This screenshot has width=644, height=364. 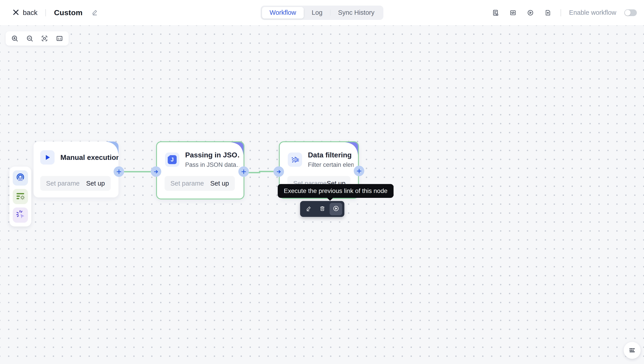 I want to click on node-subtitle: Pass in JSON data…, so click(x=212, y=165).